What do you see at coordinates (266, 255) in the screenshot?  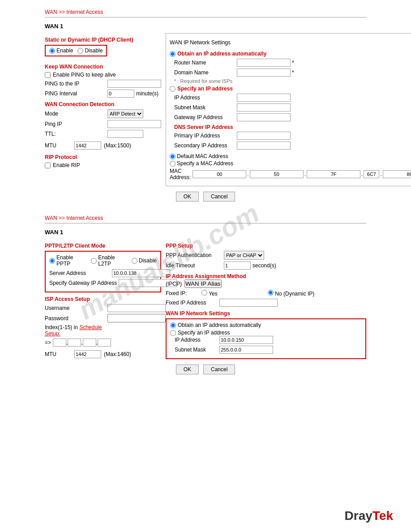 I see `ppp-auth-row: PPP Authentication PAP or CHAP` at bounding box center [266, 255].